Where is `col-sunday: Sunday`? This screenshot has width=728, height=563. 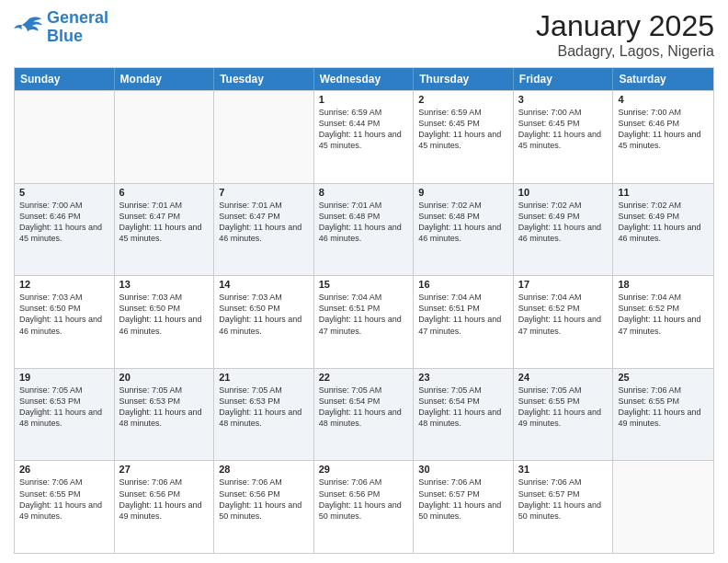 col-sunday: Sunday is located at coordinates (64, 79).